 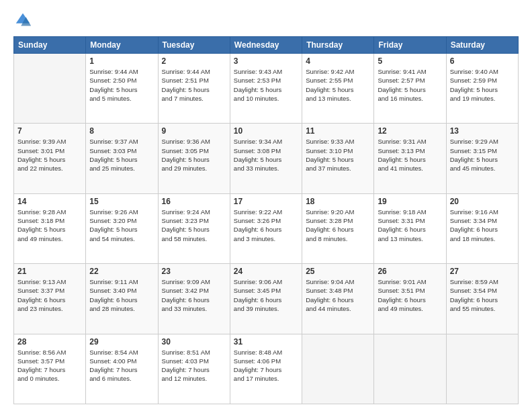 I want to click on day-info: Sunrise: 9:36 AM Sunset: 3:05 PM Dayligh…, so click(x=194, y=154).